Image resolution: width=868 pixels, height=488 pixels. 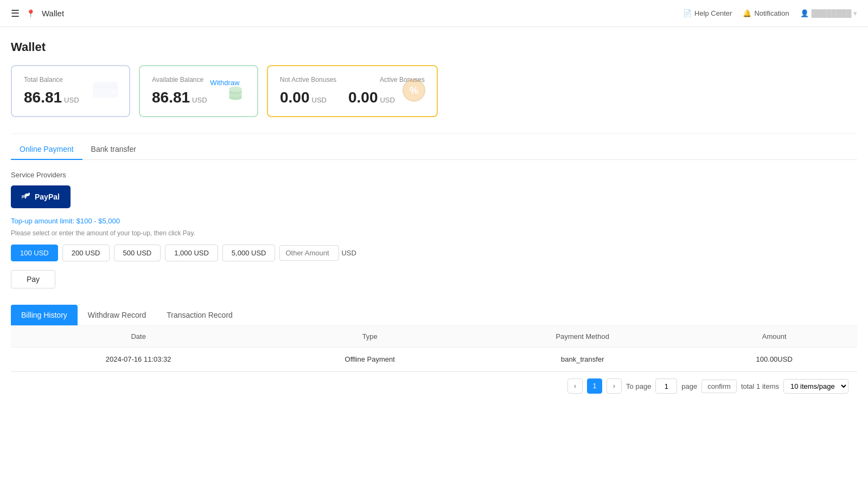 I want to click on pagination: ‹ 1 › To page page confirm total 1 items…, so click(x=434, y=386).